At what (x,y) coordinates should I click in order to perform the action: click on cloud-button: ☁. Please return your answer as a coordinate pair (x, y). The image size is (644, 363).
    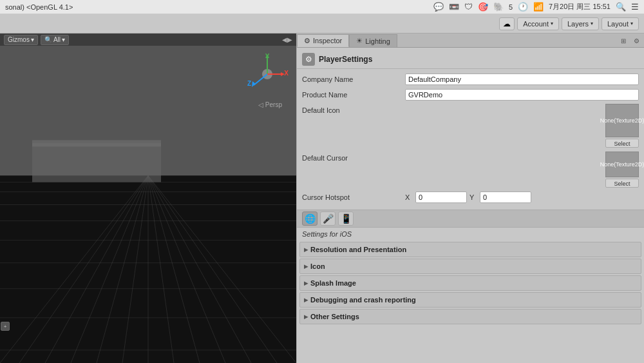
    Looking at the image, I should click on (507, 24).